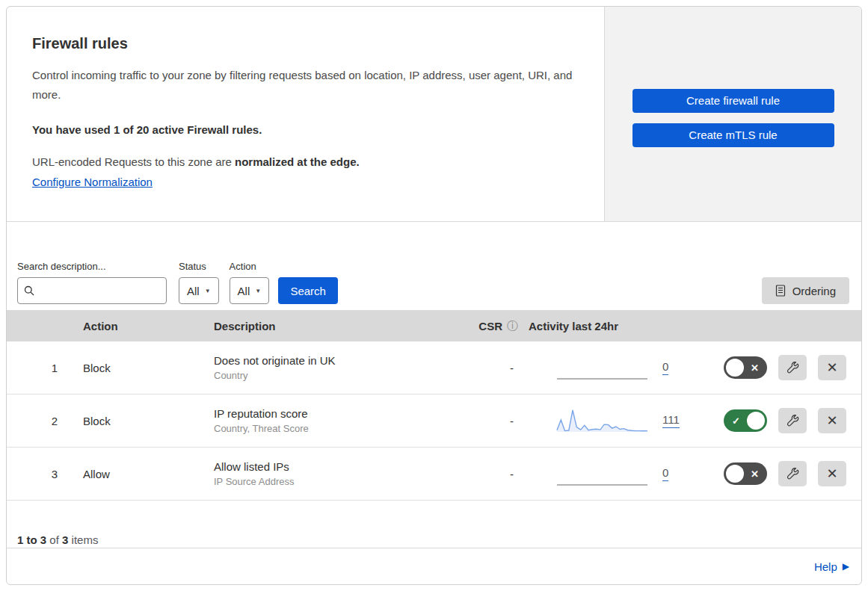 The height and width of the screenshot is (591, 868). I want to click on rule-description-cell: Does not originate in UK Country, so click(332, 368).